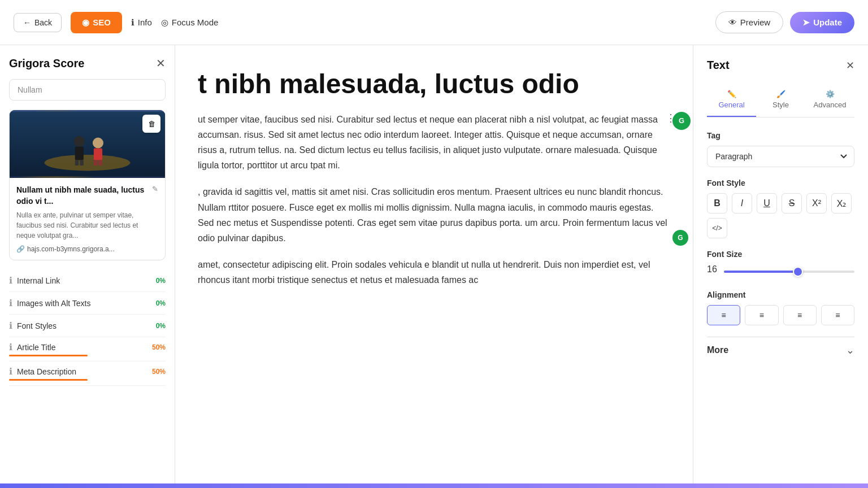  I want to click on back-label: Back, so click(43, 23).